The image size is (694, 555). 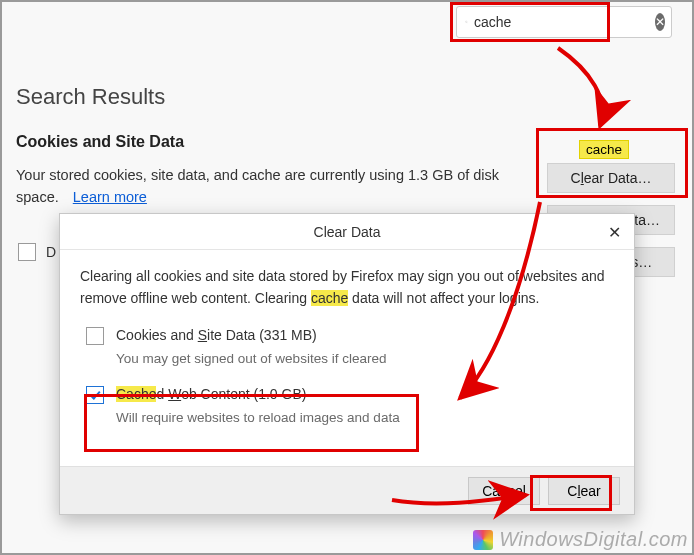 I want to click on cancel-button: Cancel, so click(x=504, y=491).